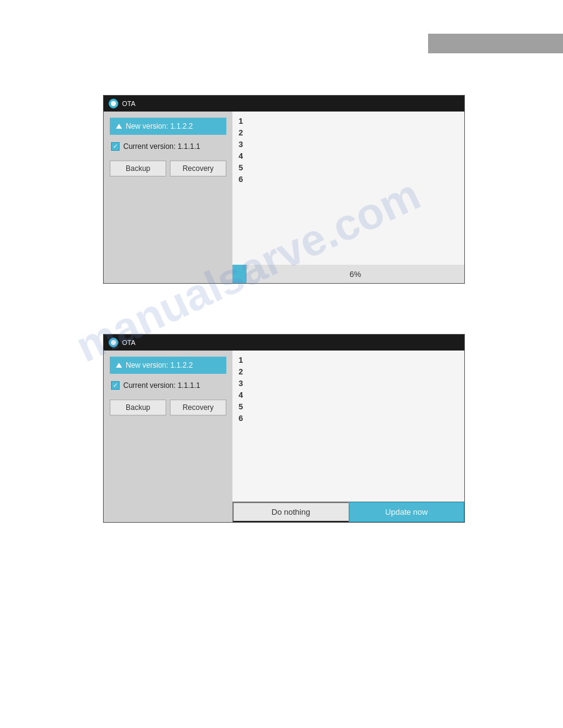 The image size is (563, 728). What do you see at coordinates (129, 343) in the screenshot?
I see `ota-title-2: OTA` at bounding box center [129, 343].